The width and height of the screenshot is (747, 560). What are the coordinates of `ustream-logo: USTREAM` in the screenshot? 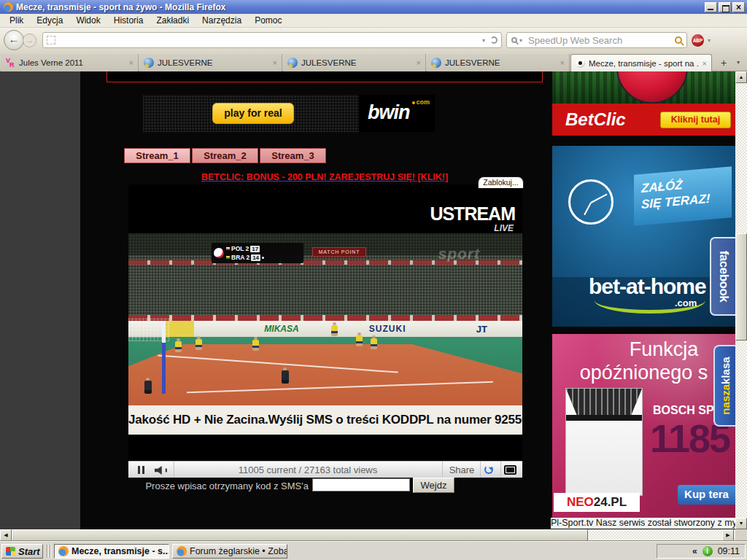 It's located at (473, 214).